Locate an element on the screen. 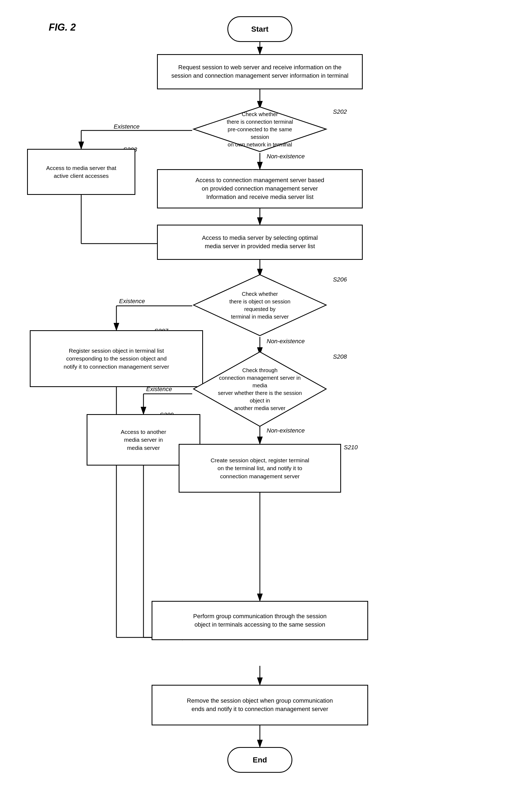 This screenshot has height=812, width=520. non-existence-label-2: Non-existence is located at coordinates (286, 341).